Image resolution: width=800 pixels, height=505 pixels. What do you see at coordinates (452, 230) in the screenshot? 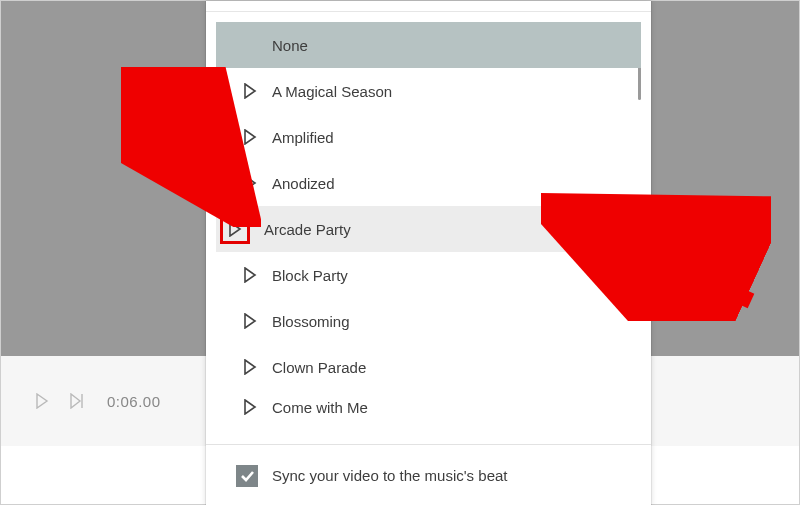
I see `music-item-label: Arcade Party` at bounding box center [452, 230].